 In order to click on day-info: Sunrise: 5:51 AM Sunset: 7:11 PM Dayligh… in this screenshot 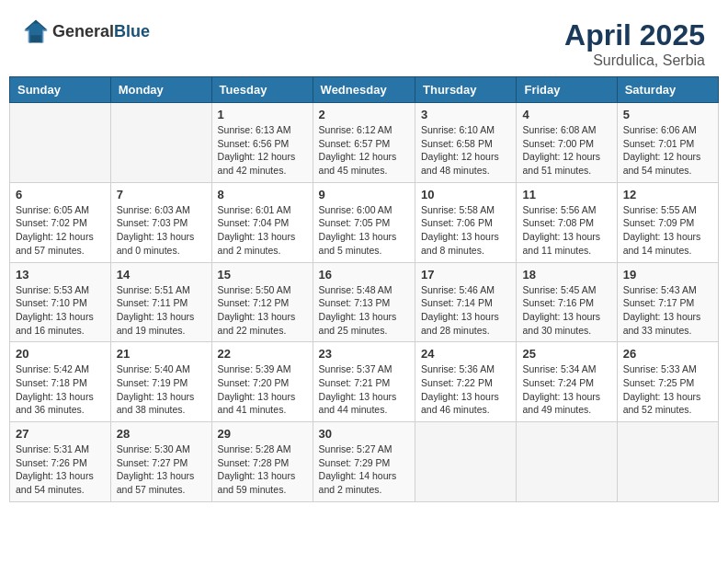, I will do `click(162, 311)`.